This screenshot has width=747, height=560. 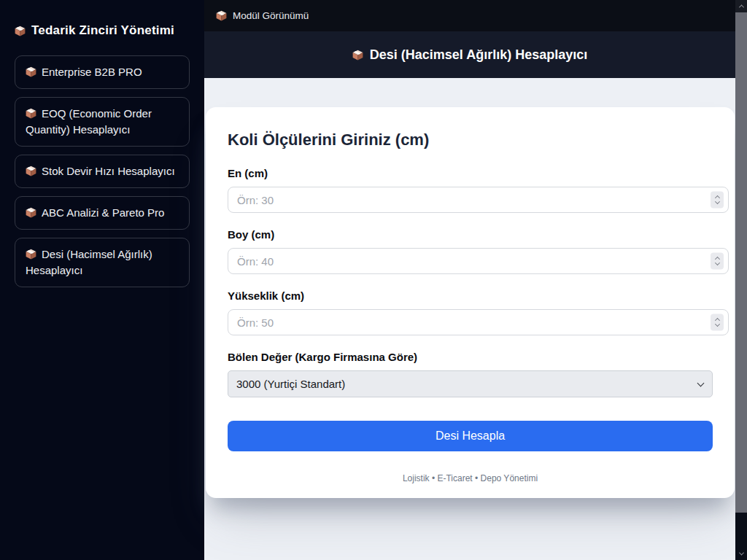 What do you see at coordinates (108, 171) in the screenshot?
I see `sidebar-item-label: Stok Devir Hızı Hesaplayıcı` at bounding box center [108, 171].